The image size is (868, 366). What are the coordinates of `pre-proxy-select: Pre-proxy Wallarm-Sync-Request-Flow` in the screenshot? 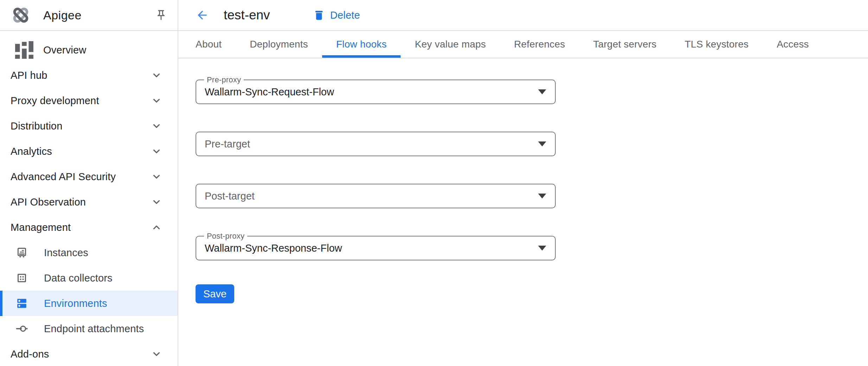 It's located at (376, 92).